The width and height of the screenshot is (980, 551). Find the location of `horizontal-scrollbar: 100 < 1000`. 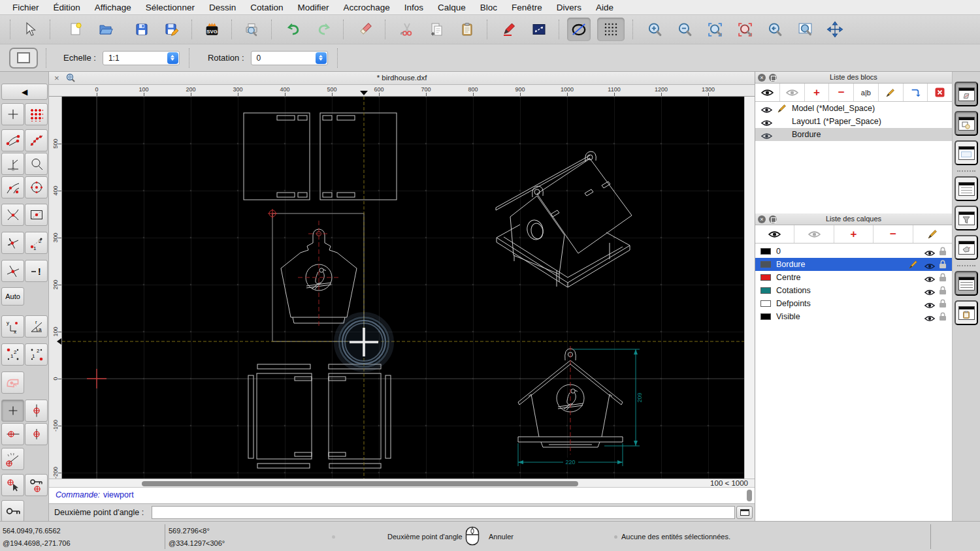

horizontal-scrollbar: 100 < 1000 is located at coordinates (402, 483).